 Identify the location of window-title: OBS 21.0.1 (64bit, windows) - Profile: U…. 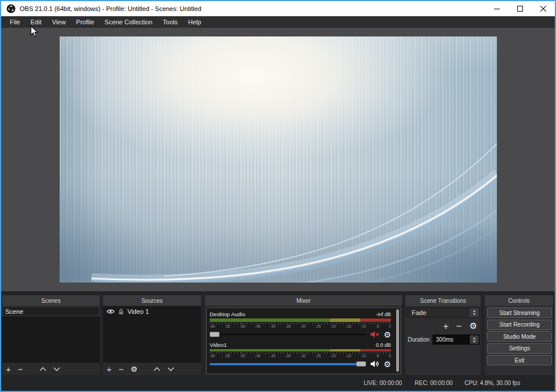
(111, 9).